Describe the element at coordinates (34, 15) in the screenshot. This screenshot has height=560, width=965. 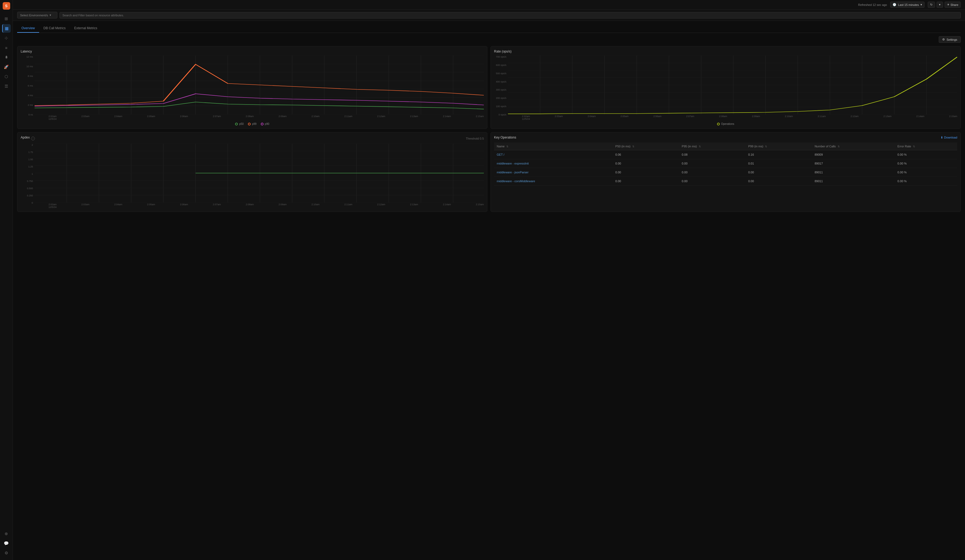
I see `env-label: Select Environment/s` at that location.